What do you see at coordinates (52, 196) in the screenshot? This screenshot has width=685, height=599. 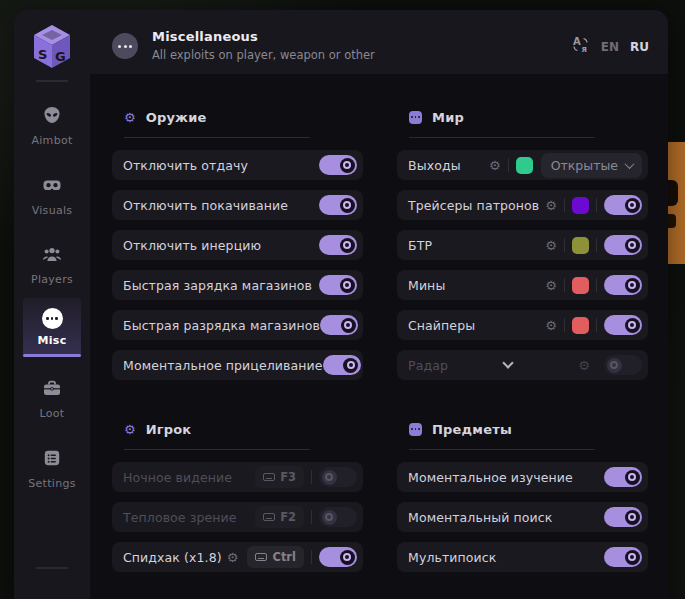 I see `sidebar-item-visuals: Visuals` at bounding box center [52, 196].